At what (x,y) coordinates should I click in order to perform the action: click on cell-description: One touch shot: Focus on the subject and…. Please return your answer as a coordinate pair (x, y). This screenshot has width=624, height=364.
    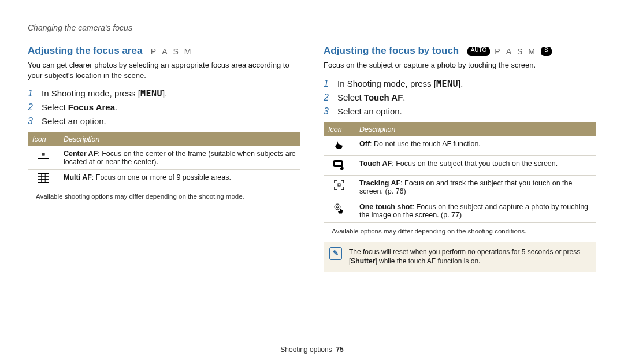
    Looking at the image, I should click on (476, 210).